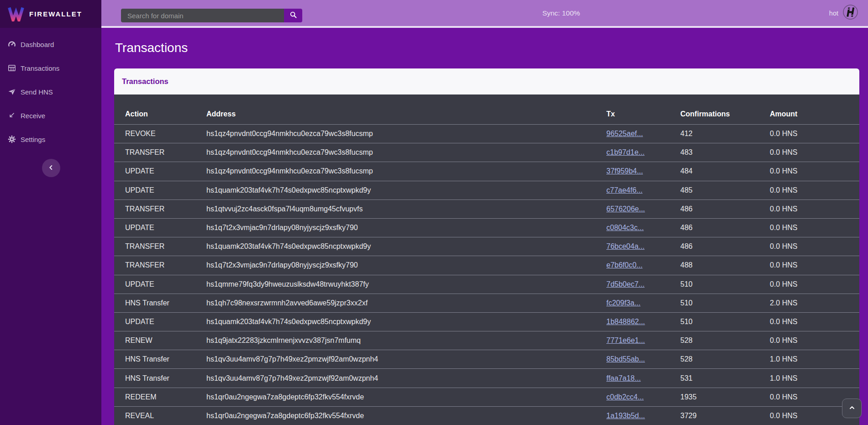  I want to click on table-row: UPDATE hs1q7t2x3vmjac9n7drlapy08nyjyscjz…, so click(487, 228).